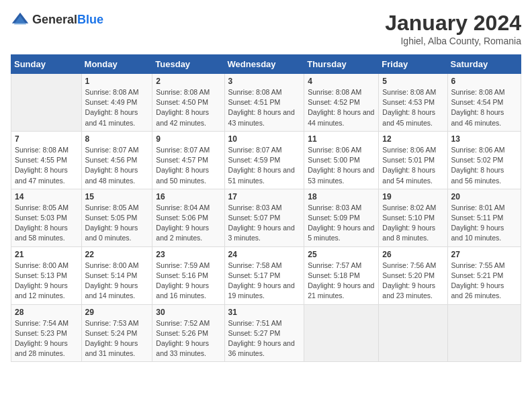  I want to click on calendar-cell: 18Sunrise: 8:03 AMSunset: 5:09 PMDayligh…, so click(341, 218).